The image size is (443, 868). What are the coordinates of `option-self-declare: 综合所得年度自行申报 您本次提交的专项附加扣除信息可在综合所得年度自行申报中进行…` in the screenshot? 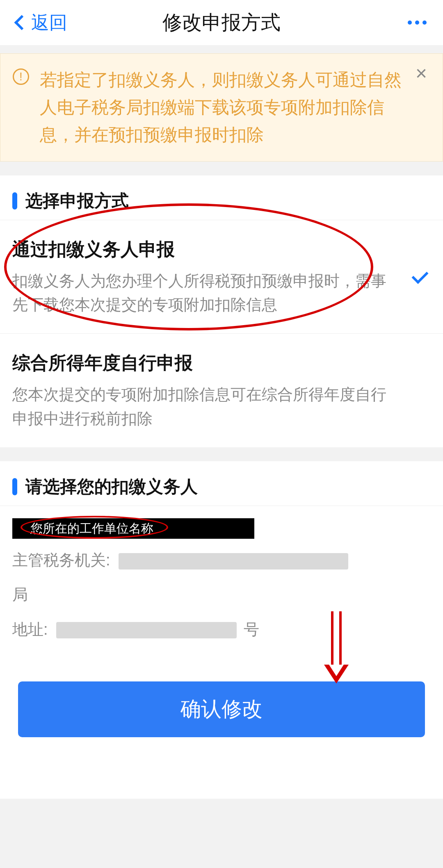 It's located at (222, 390).